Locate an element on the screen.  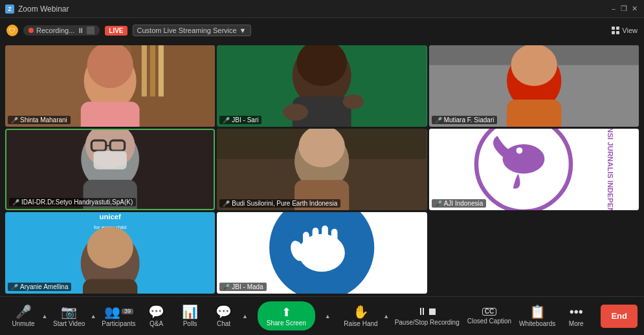
pause-recording-icon: ⏸ is located at coordinates (80, 30).